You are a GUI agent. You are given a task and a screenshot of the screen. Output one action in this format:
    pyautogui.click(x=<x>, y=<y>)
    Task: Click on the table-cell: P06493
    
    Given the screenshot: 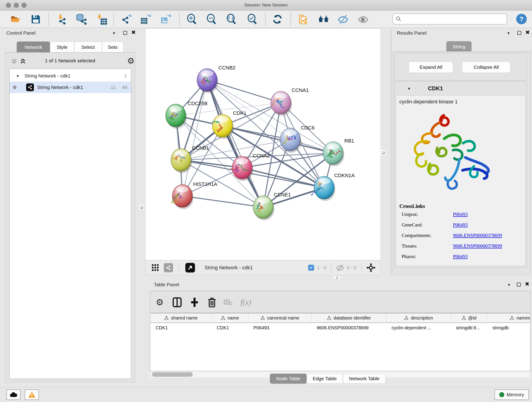 What is the action you would take?
    pyautogui.click(x=280, y=328)
    